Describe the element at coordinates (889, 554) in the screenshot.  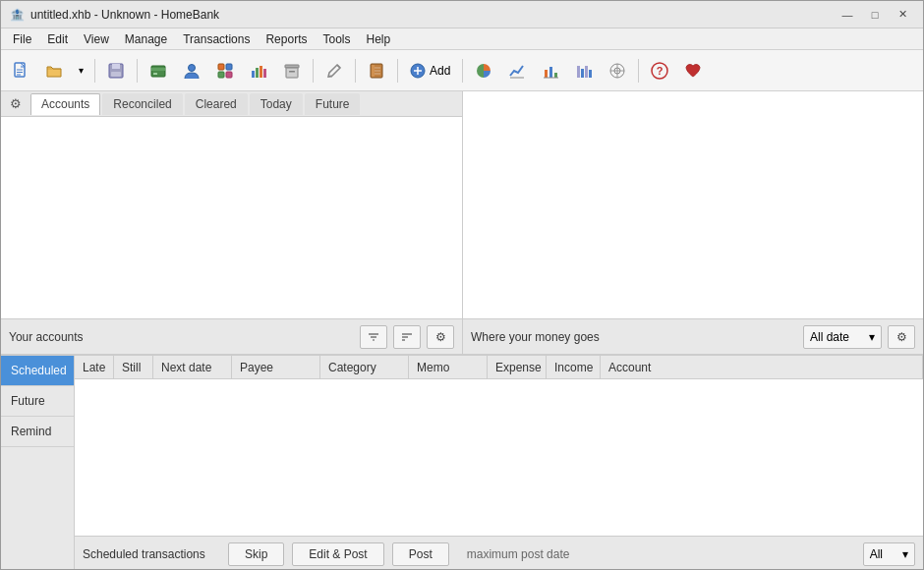
I see `all-dropdown: All ▾` at that location.